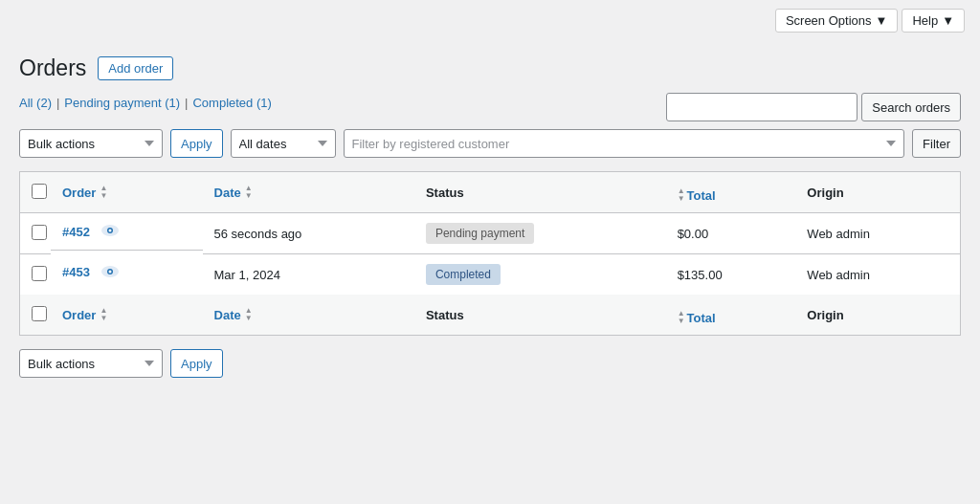 The width and height of the screenshot is (980, 504). I want to click on top-bar: Screen Options ▼ Help ▼, so click(490, 20).